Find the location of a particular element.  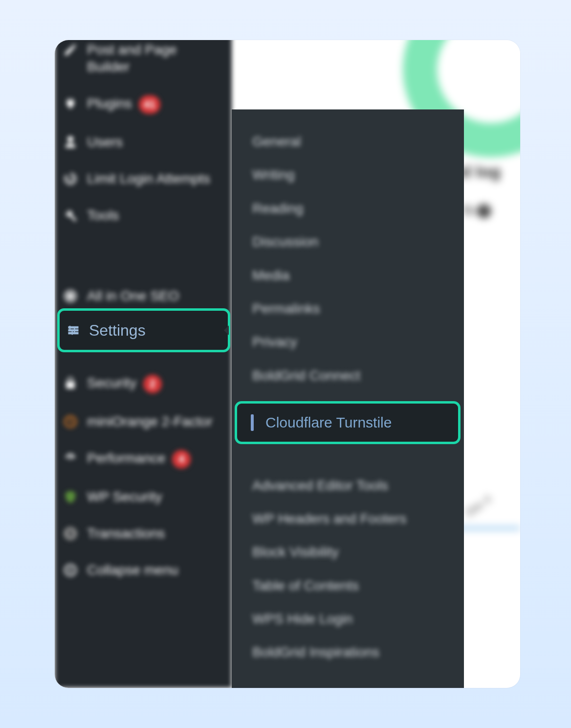

help-icon: ? is located at coordinates (484, 211).